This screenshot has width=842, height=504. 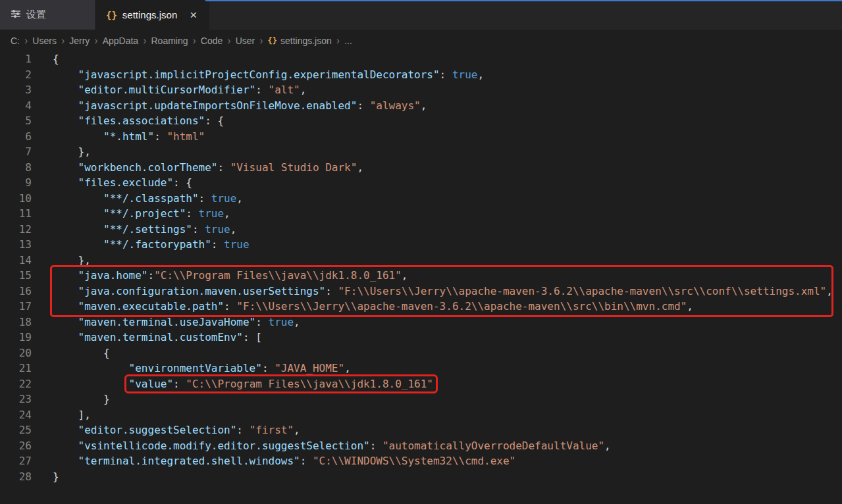 What do you see at coordinates (258, 75) in the screenshot?
I see `code-text: "javascript.implicitProjectConfig.experi…` at bounding box center [258, 75].